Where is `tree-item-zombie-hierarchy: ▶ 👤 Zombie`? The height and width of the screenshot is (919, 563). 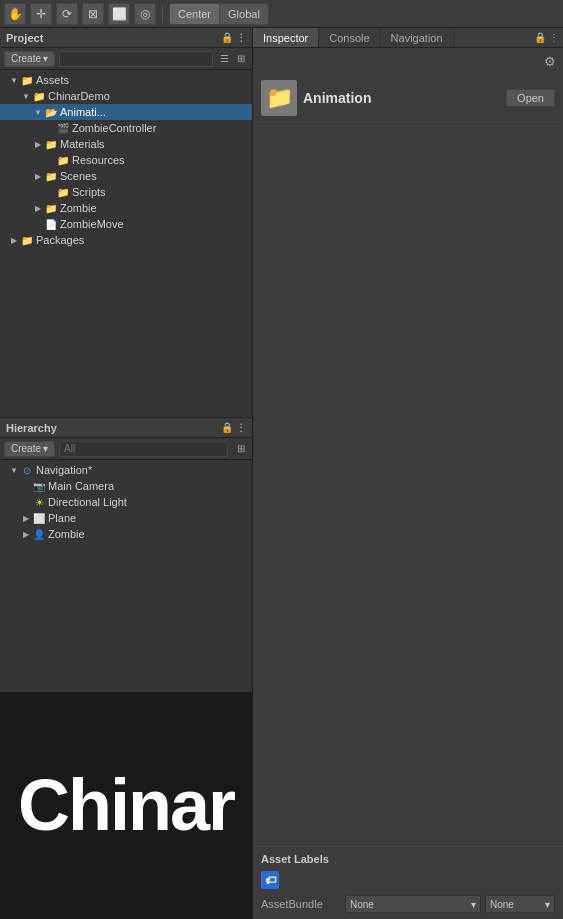
tree-item-zombie-hierarchy: ▶ 👤 Zombie is located at coordinates (126, 534).